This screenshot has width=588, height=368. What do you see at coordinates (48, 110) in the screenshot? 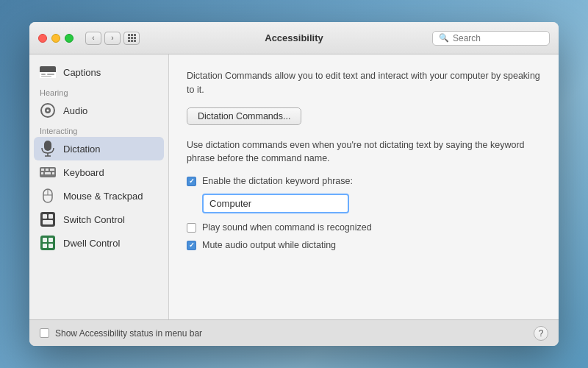
I see `audio-icon` at bounding box center [48, 110].